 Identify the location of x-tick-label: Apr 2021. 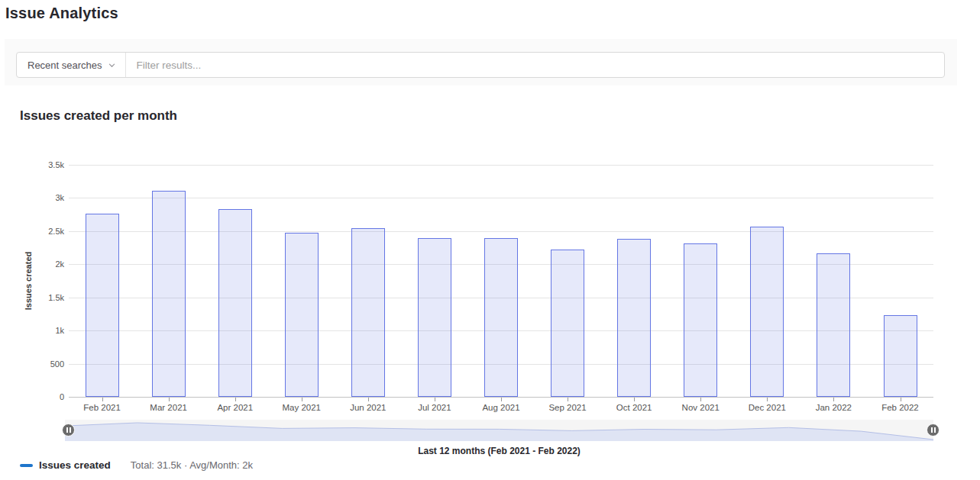
(235, 408).